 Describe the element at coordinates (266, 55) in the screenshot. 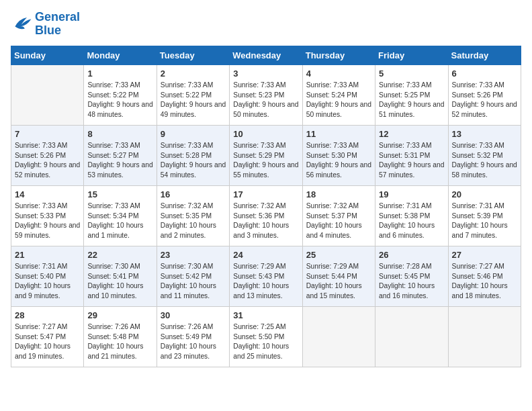

I see `weekday-header-wednesday: Wednesday` at that location.